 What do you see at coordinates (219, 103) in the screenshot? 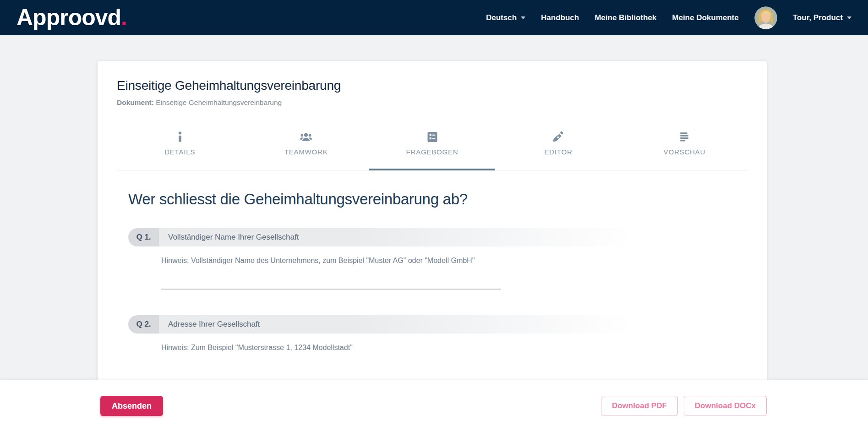
I see `document-name: Einseitige Geheimhaltungsvereinbarung` at bounding box center [219, 103].